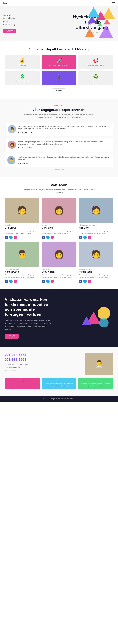  What do you see at coordinates (96, 81) in the screenshot?
I see `service-label: INVESTERING` at bounding box center [96, 81].